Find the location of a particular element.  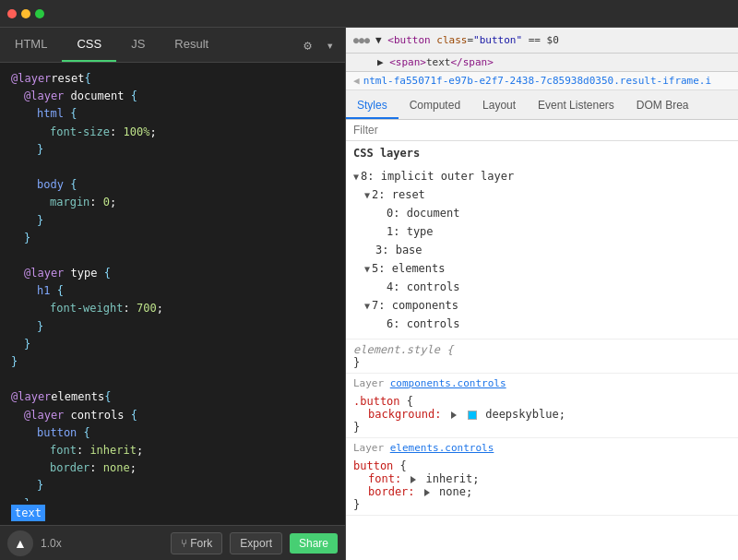

minimize-dot is located at coordinates (26, 14).